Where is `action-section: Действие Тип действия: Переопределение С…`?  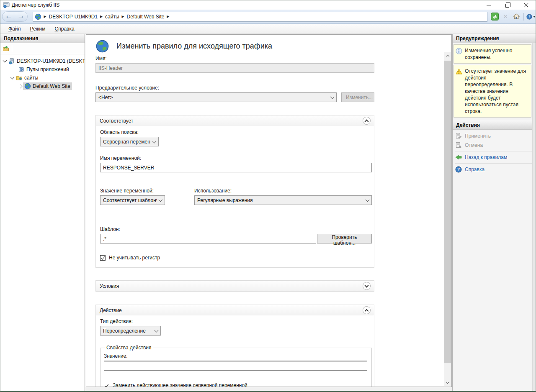 action-section: Действие Тип действия: Переопределение С… is located at coordinates (235, 346).